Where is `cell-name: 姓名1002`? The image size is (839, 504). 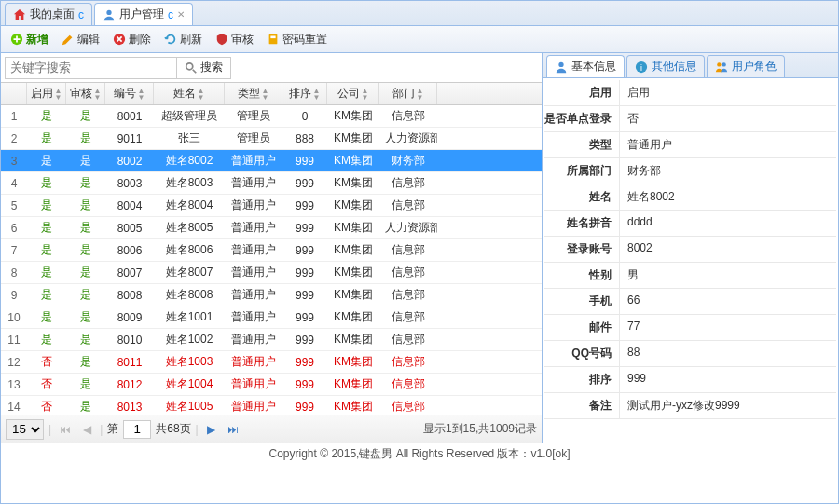 cell-name: 姓名1002 is located at coordinates (189, 339).